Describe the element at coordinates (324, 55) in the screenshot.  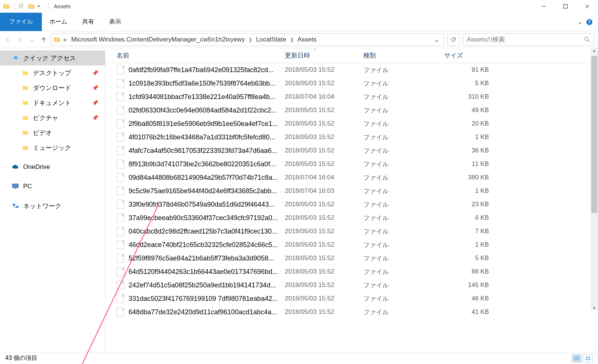
I see `col-date: 更新日時` at that location.